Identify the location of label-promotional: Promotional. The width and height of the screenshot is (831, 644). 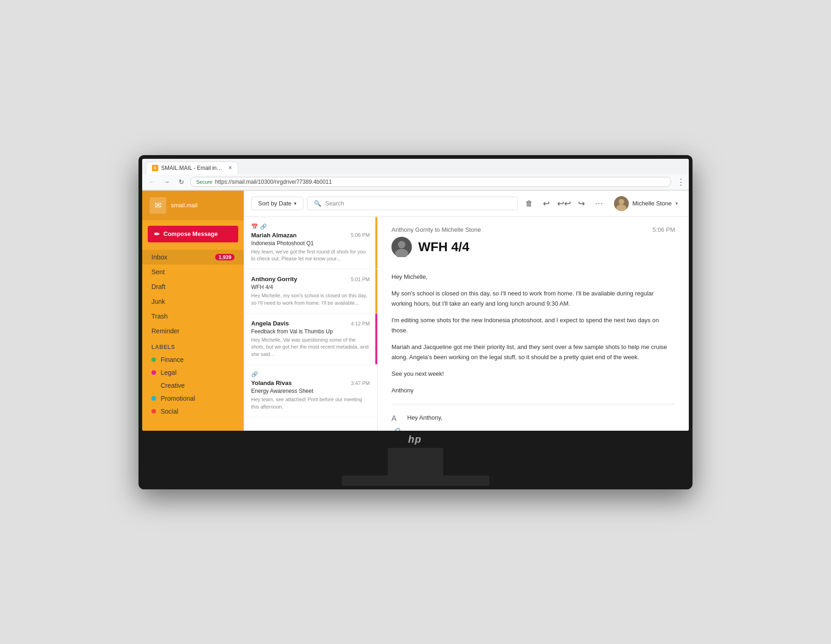
(193, 398).